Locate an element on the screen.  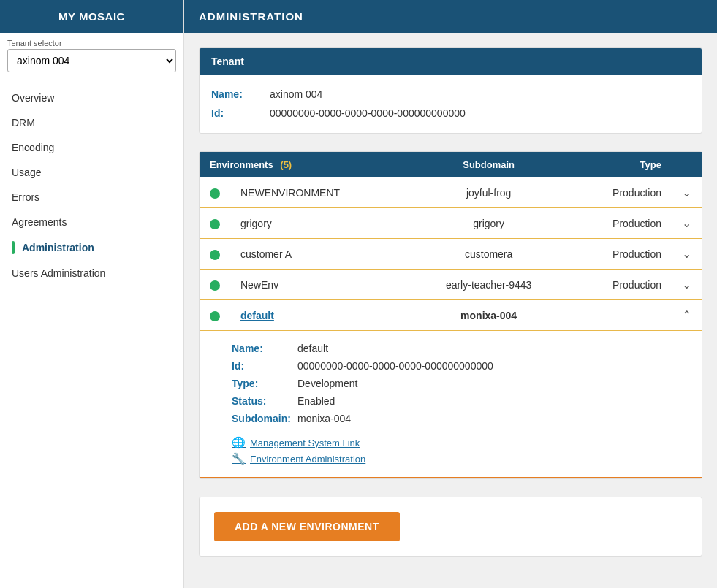
env-type is located at coordinates (620, 316).